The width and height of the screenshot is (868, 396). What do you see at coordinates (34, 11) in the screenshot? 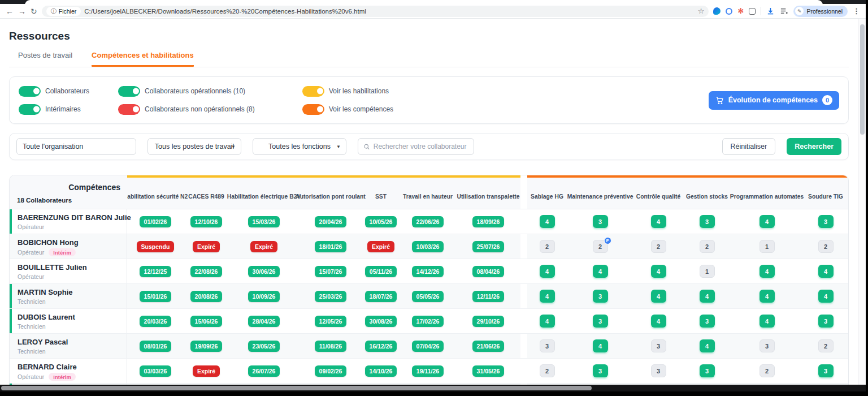
I see `reload-icon: ↻` at bounding box center [34, 11].